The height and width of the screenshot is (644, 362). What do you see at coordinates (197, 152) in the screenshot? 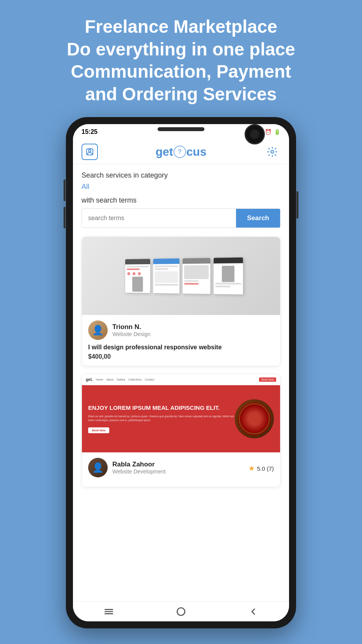
I see `logo-text-right: cus` at bounding box center [197, 152].